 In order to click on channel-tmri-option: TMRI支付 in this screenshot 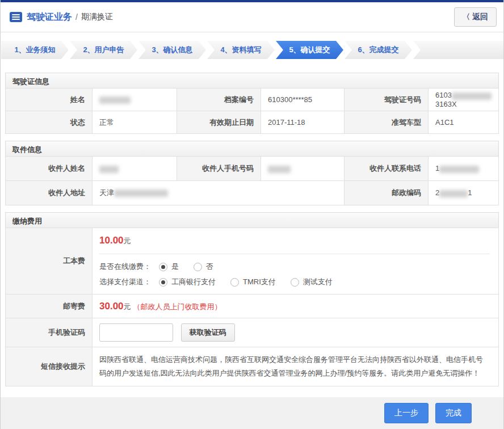, I will do `click(253, 282)`.